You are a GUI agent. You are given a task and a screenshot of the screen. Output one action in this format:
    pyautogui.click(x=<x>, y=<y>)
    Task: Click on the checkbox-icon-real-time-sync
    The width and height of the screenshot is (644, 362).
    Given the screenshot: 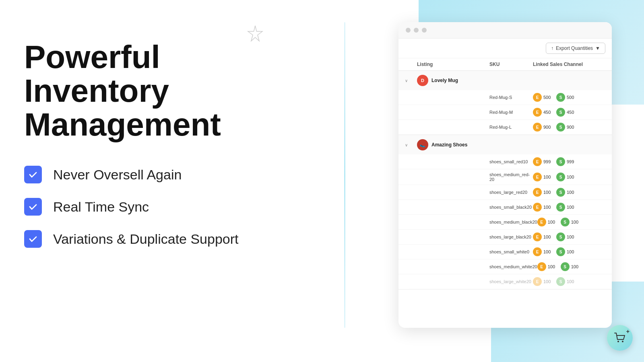 What is the action you would take?
    pyautogui.click(x=33, y=207)
    